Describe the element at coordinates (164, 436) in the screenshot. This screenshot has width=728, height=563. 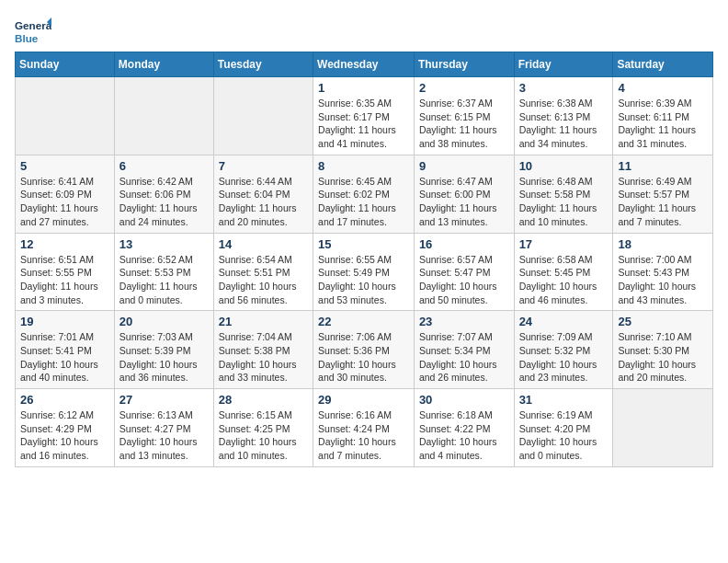
I see `day-info: Sunrise: 6:13 AMSunset: 4:27 PMDaylight:…` at that location.